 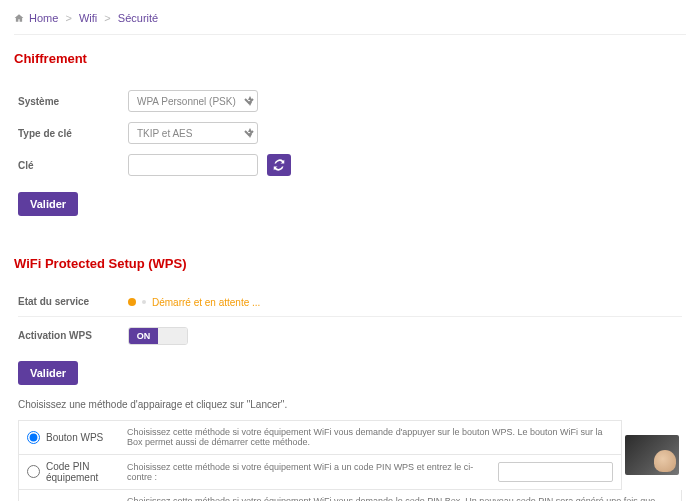 I want to click on system-label: Système, so click(x=73, y=102).